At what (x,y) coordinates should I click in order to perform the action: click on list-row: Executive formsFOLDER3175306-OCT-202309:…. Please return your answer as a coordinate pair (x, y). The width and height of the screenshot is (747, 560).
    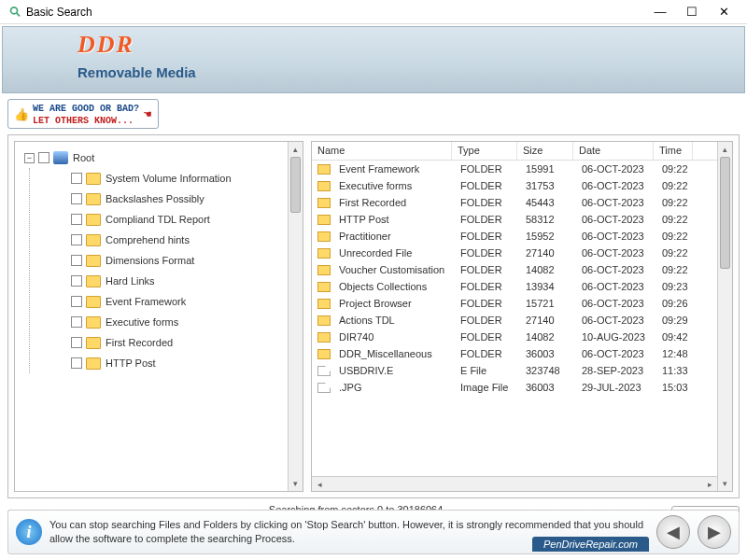
    Looking at the image, I should click on (522, 186).